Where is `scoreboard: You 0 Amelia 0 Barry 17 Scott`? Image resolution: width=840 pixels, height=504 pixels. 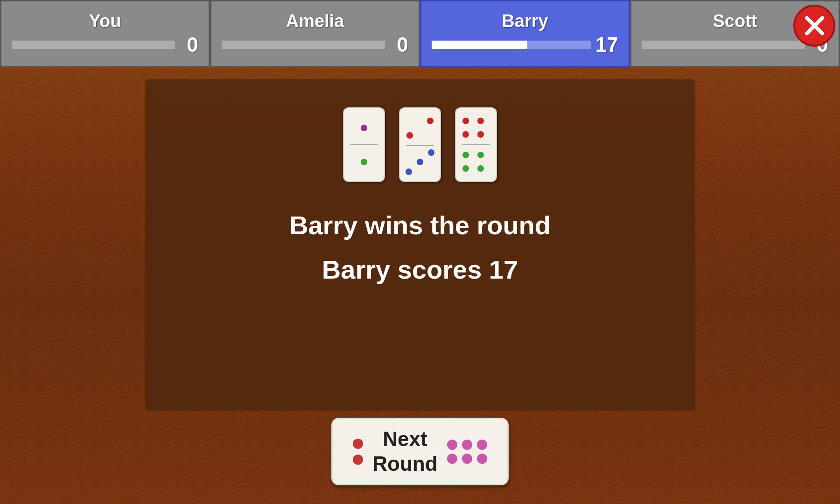
scoreboard: You 0 Amelia 0 Barry 17 Scott is located at coordinates (420, 34).